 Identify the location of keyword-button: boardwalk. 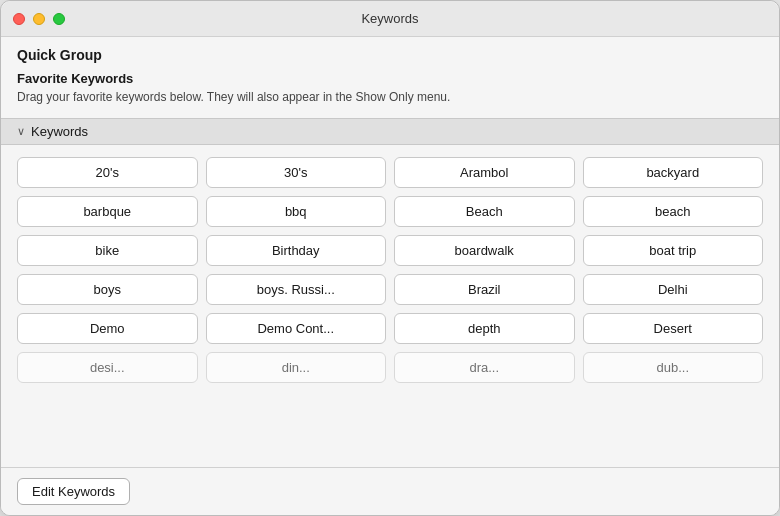
(484, 250).